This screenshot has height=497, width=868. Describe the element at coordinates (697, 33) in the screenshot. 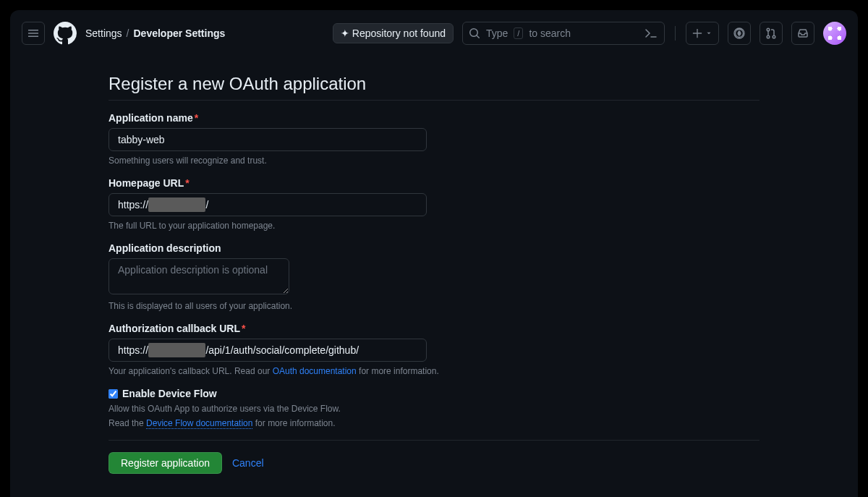

I see `plus-icon` at that location.